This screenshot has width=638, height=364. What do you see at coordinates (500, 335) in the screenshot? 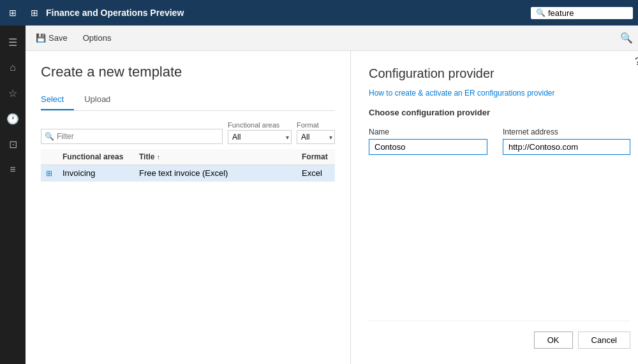
I see `panel-footer: OK Cancel` at bounding box center [500, 335].